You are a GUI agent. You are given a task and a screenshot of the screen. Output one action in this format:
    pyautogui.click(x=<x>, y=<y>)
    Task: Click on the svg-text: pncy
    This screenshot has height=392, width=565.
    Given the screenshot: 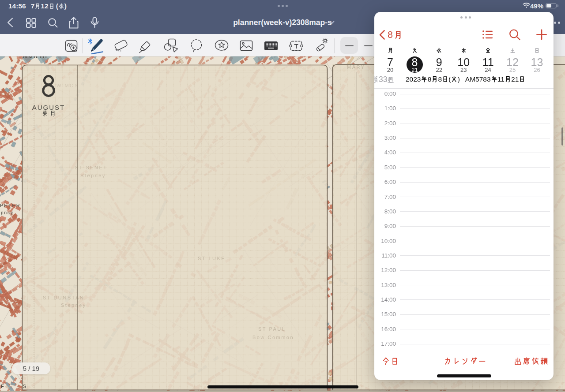 What is the action you would take?
    pyautogui.click(x=7, y=213)
    